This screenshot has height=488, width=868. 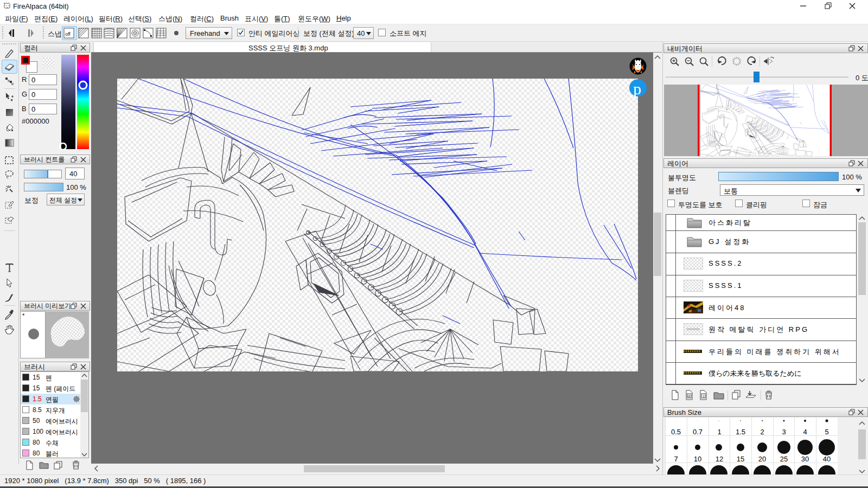 What do you see at coordinates (68, 34) in the screenshot?
I see `svg-text: off` at bounding box center [68, 34].